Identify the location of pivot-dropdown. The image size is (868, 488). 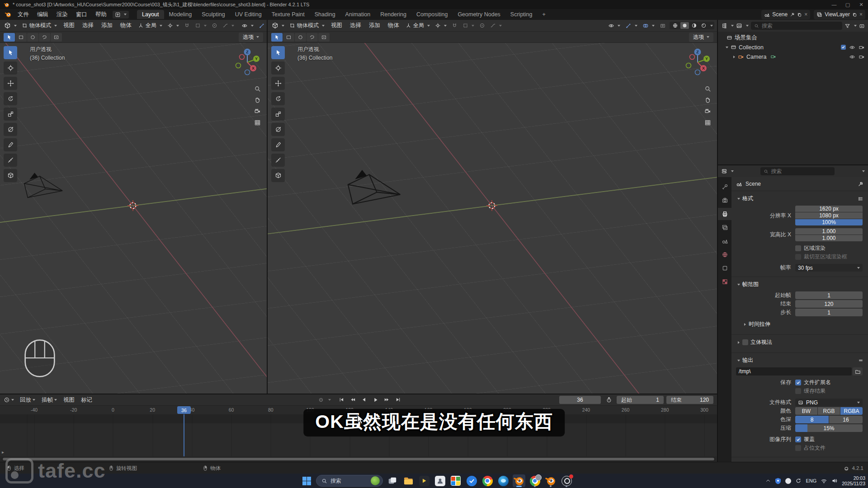
(173, 25).